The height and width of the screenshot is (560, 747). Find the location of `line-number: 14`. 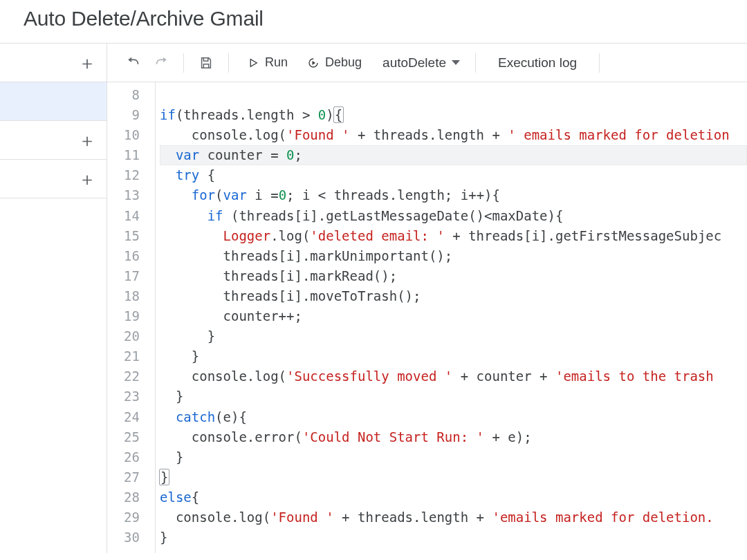

line-number: 14 is located at coordinates (123, 216).